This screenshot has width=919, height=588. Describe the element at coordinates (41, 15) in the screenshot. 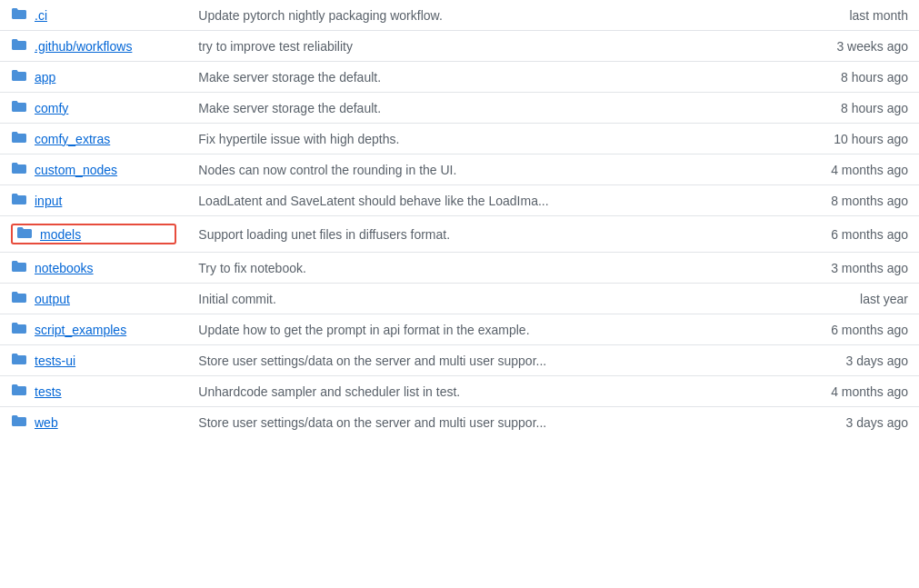

I see `file-name-link: .ci` at that location.